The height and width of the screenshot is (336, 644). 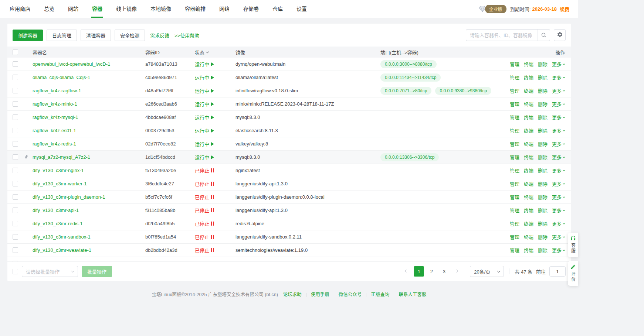 I want to click on nav-tab: 容器编排, so click(x=195, y=9).